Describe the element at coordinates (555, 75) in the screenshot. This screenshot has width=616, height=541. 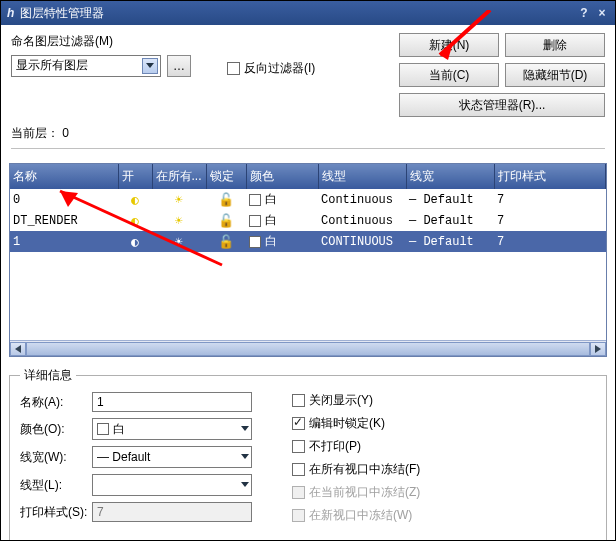
I see `hide-details-button: 隐藏细节(D)` at that location.